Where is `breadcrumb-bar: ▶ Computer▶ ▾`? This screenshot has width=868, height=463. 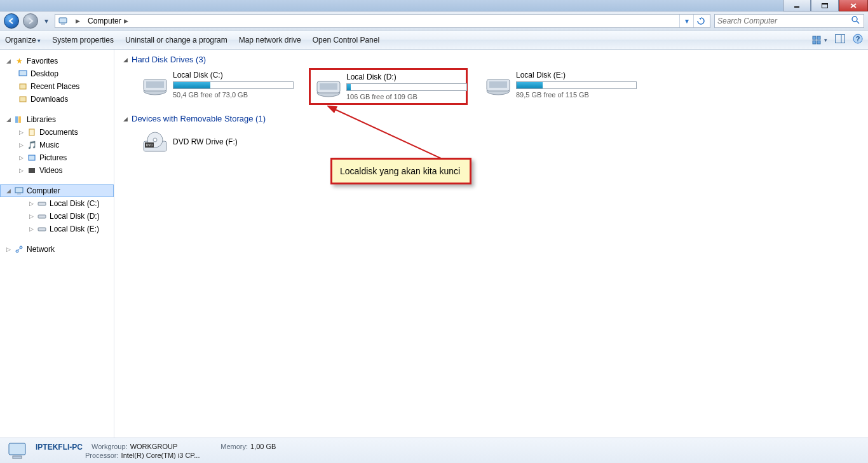
breadcrumb-bar: ▶ Computer▶ ▾ is located at coordinates (383, 21).